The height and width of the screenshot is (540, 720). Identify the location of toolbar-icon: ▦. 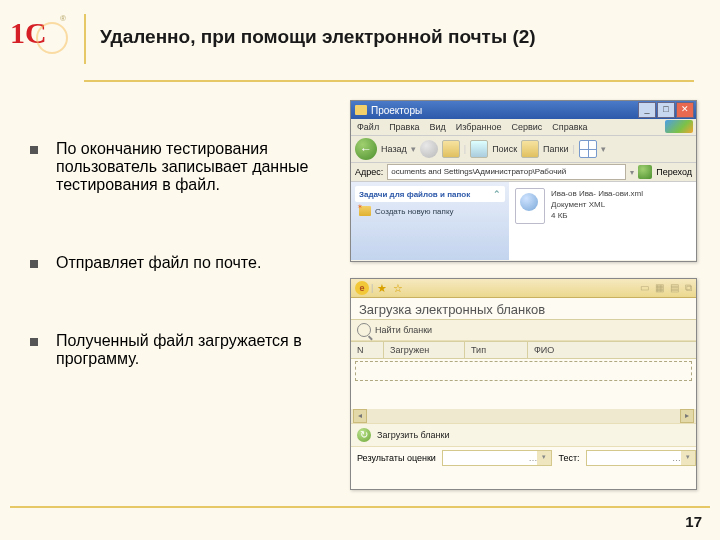
(660, 288).